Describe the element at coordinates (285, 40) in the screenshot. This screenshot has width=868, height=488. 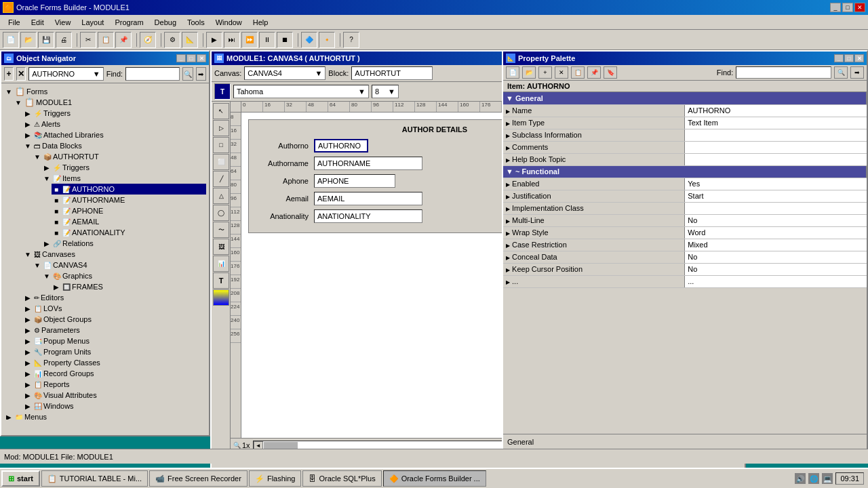
I see `stop-btn: ⏹` at that location.